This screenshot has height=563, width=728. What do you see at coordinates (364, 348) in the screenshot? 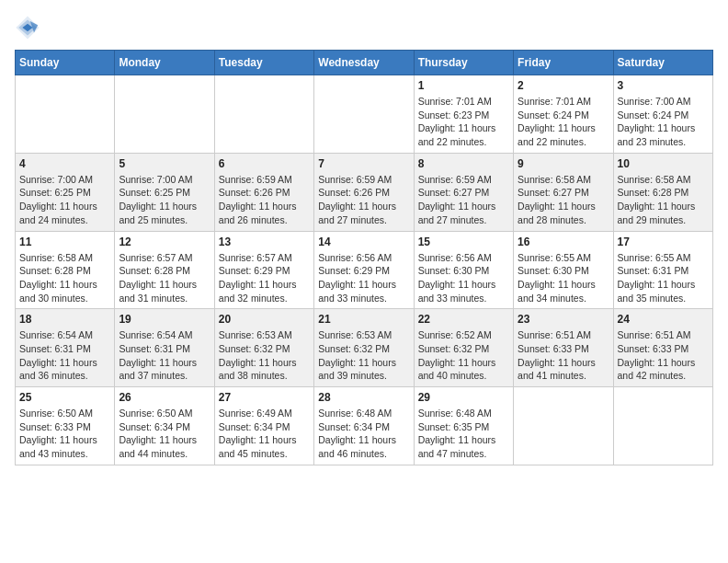
I see `calendar-day-21: 21Sunrise: 6:53 AMSunset: 6:32 PMDayligh…` at bounding box center [364, 348].